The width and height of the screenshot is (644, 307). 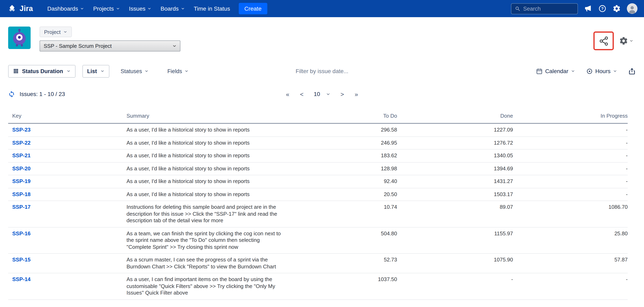 I want to click on column-header-summary: Summary, so click(x=208, y=116).